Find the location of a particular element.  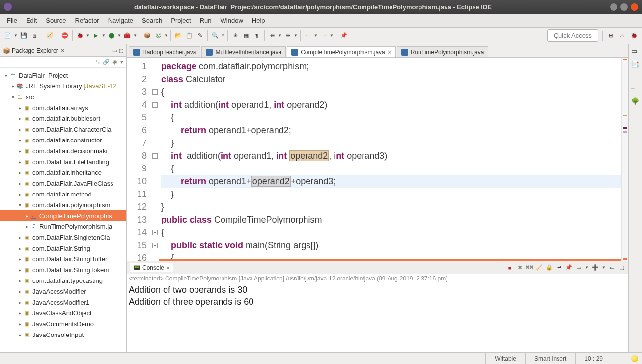

editor-tab: RunTimePolymorphism.java is located at coordinates (443, 52).